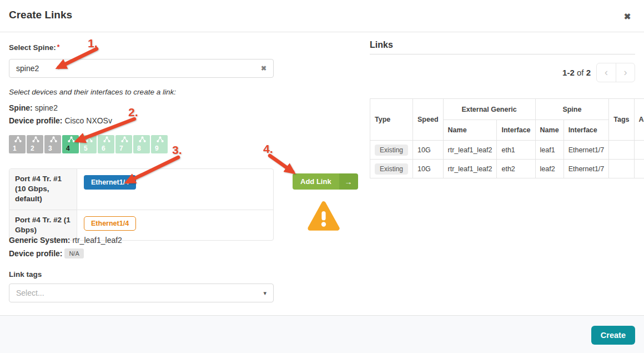 The image size is (644, 353). I want to click on links-divider, so click(502, 54).